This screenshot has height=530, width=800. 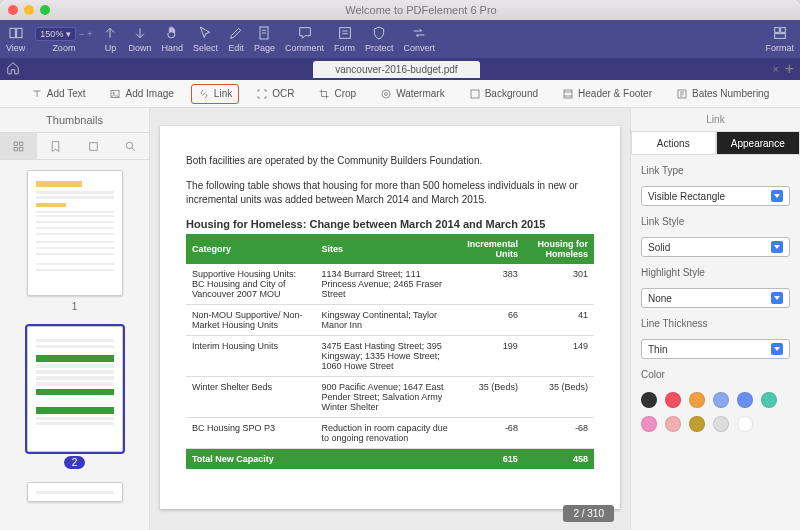 I want to click on main-toolbar: View150% ▾−+ZoomUpDownHandSelectEditPage…, so click(x=400, y=39).